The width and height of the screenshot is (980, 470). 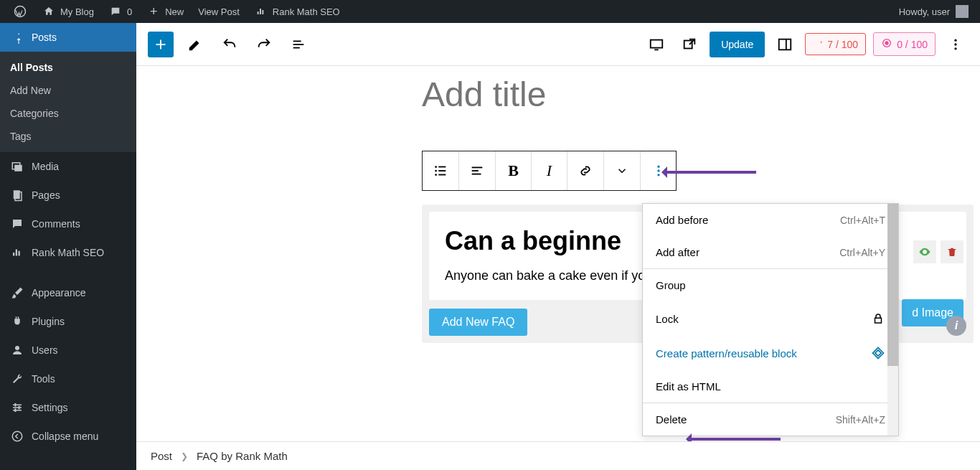 What do you see at coordinates (656, 44) in the screenshot?
I see `view-button` at bounding box center [656, 44].